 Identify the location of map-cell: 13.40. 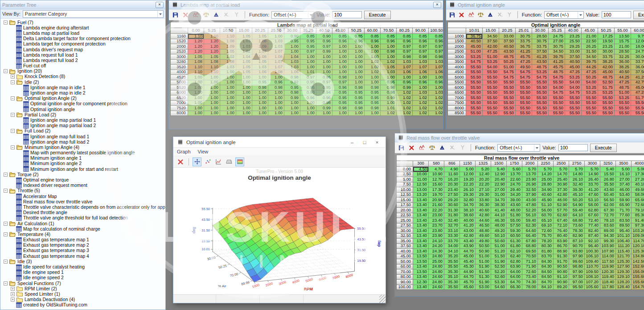
(421, 252).